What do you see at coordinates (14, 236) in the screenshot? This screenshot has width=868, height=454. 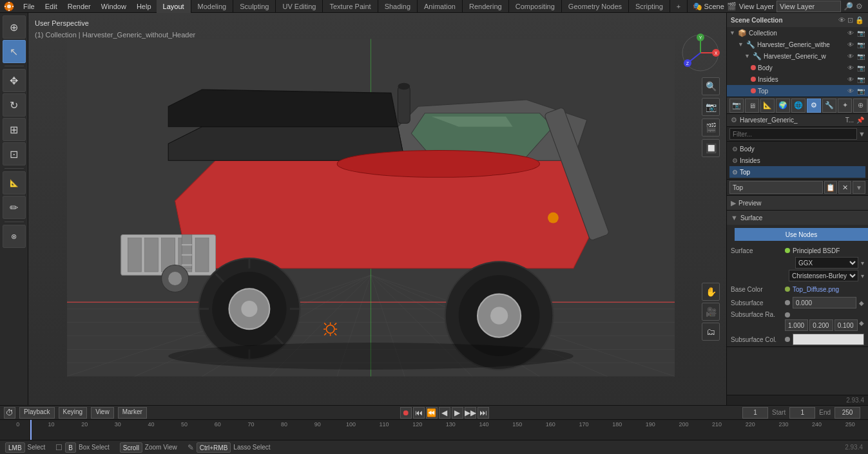 I see `add-primitive-btn: ⊗` at bounding box center [14, 236].